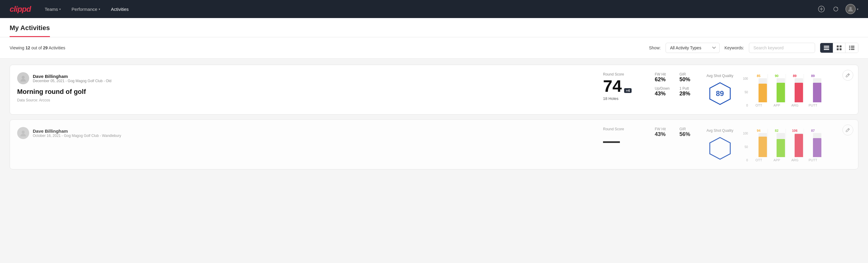 This screenshot has width=868, height=263. What do you see at coordinates (628, 90) in the screenshot?
I see `score-diff-badge: +4` at bounding box center [628, 90].